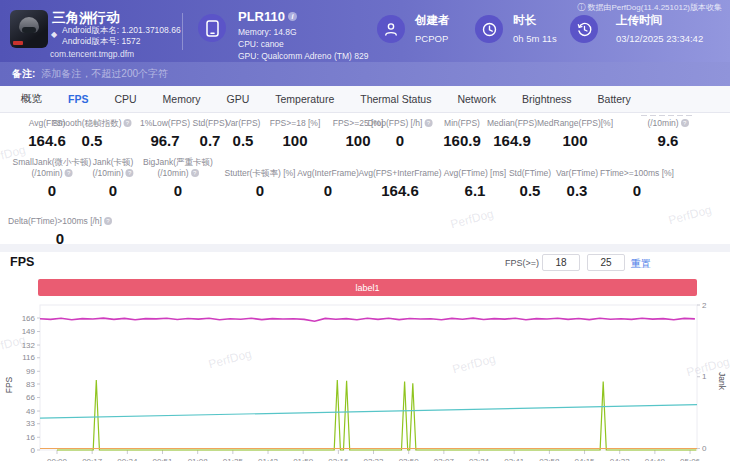 Image resolution: width=730 pixels, height=461 pixels. Describe the element at coordinates (637, 177) in the screenshot. I see `stat-cell: FTime>=100ms [%]0` at that location.